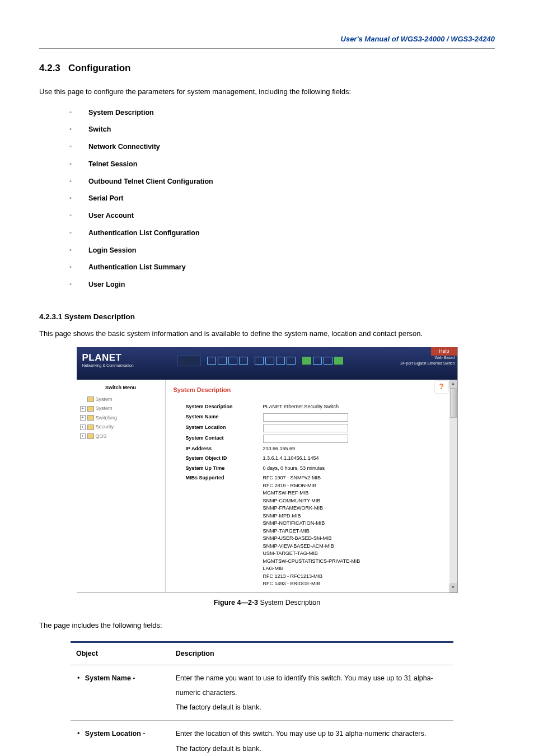 This screenshot has height=756, width=534. Describe the element at coordinates (106, 418) in the screenshot. I see `tree-item-label: Switching` at that location.